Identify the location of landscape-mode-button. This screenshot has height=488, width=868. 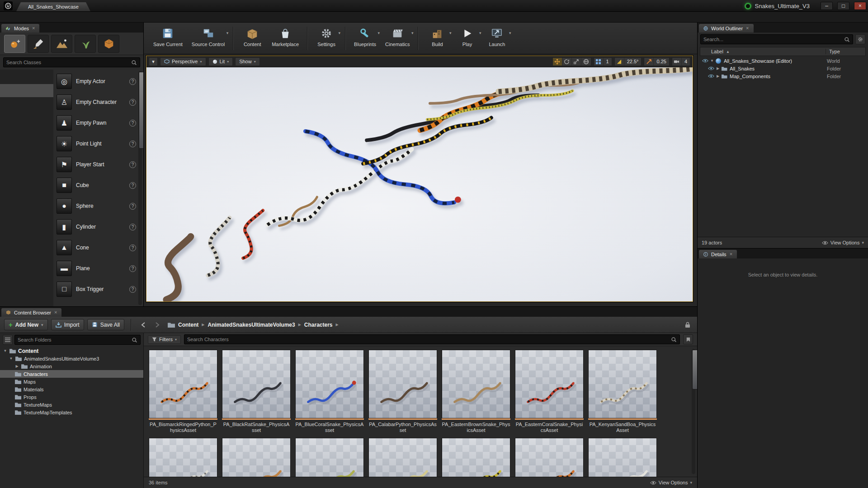
(61, 44).